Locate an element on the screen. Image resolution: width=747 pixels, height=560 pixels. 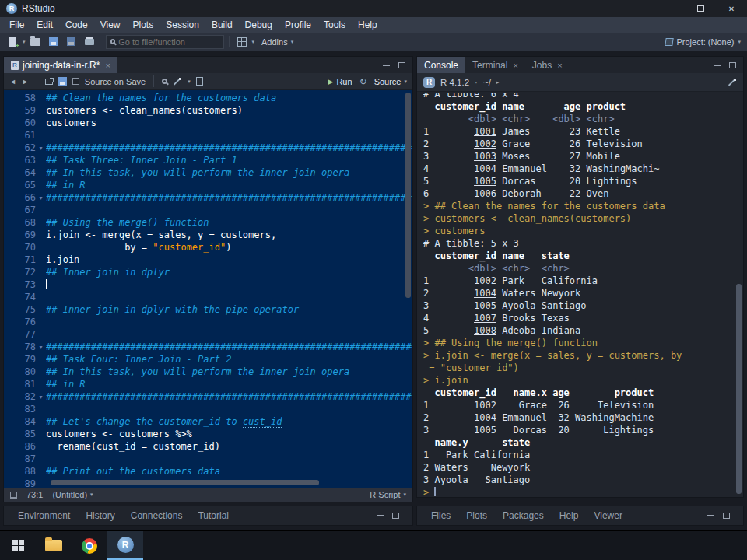
tab-connections: Connections is located at coordinates (157, 516).